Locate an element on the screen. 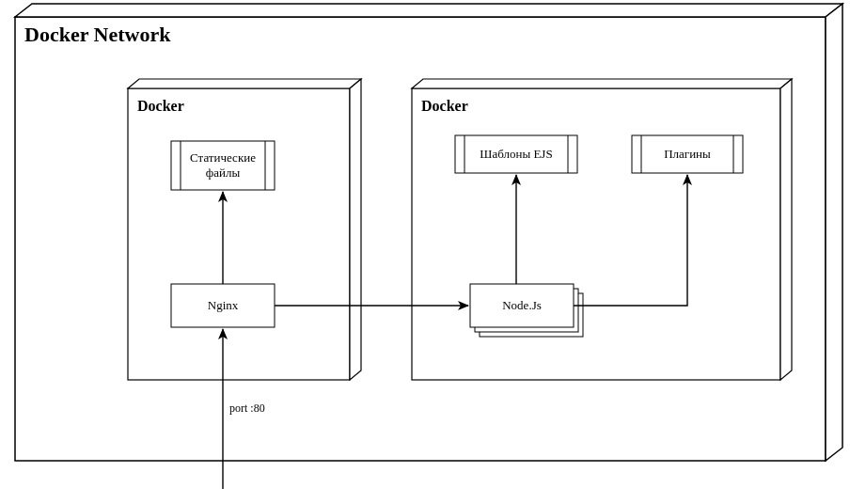  port-label: port :80 is located at coordinates (247, 408).